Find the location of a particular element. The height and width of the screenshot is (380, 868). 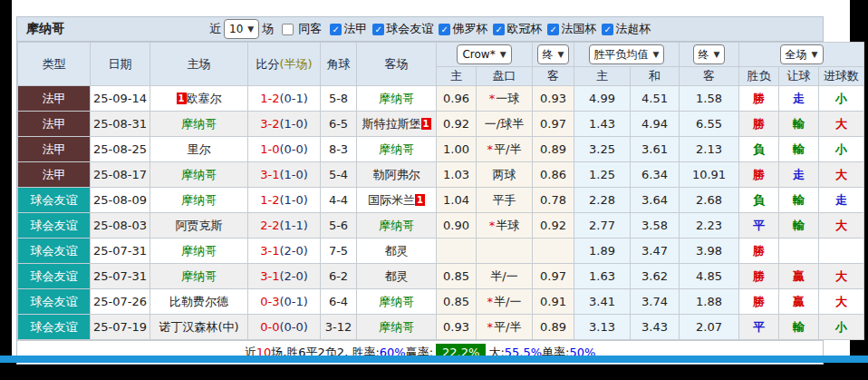

cell-score: 1-2(0-1) is located at coordinates (285, 99).